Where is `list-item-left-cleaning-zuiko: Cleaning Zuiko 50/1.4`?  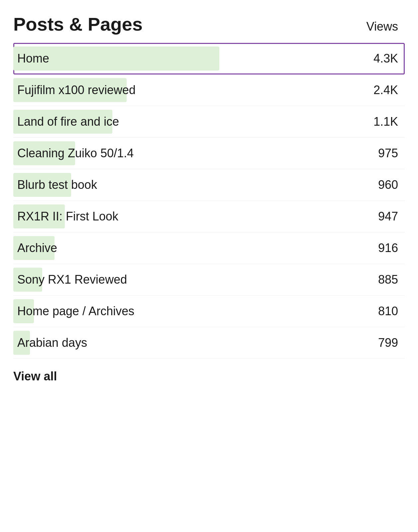 list-item-left-cleaning-zuiko: Cleaning Zuiko 50/1.4 is located at coordinates (189, 153).